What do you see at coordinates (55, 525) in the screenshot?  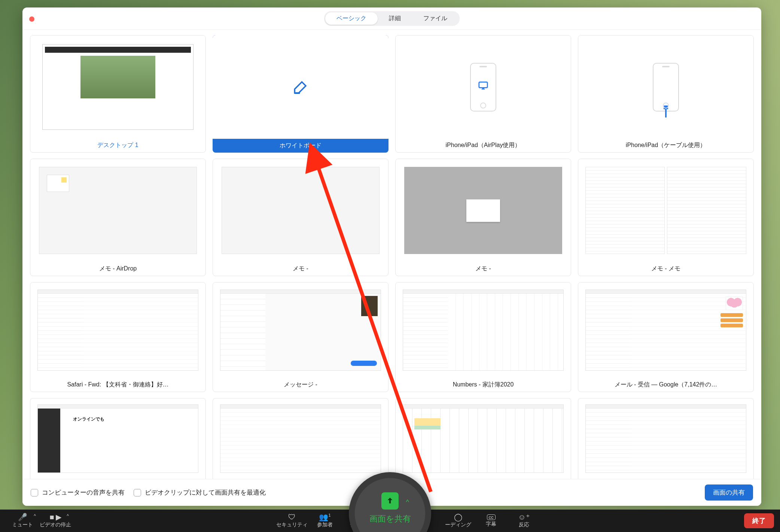 I see `toolbar-label: ビデオの停止` at bounding box center [55, 525].